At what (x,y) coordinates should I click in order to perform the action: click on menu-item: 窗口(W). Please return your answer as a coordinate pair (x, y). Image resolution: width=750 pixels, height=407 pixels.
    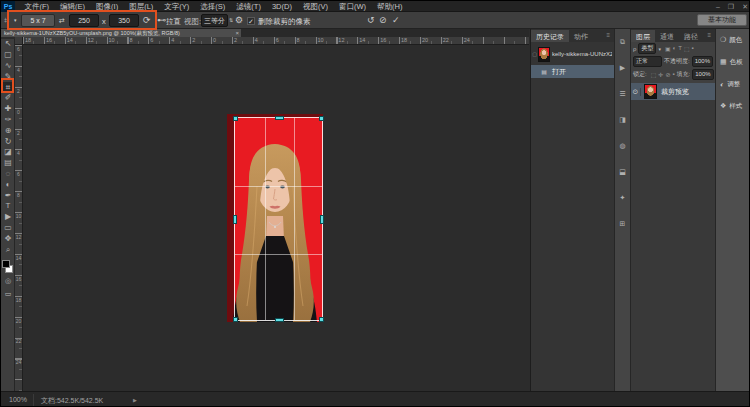
    Looking at the image, I should click on (352, 6).